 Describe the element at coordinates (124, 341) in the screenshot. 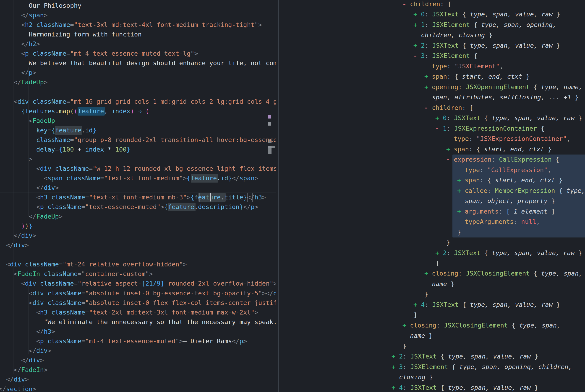

I see `code-line: <p className="mt-4 text-essence-muted">–…` at that location.